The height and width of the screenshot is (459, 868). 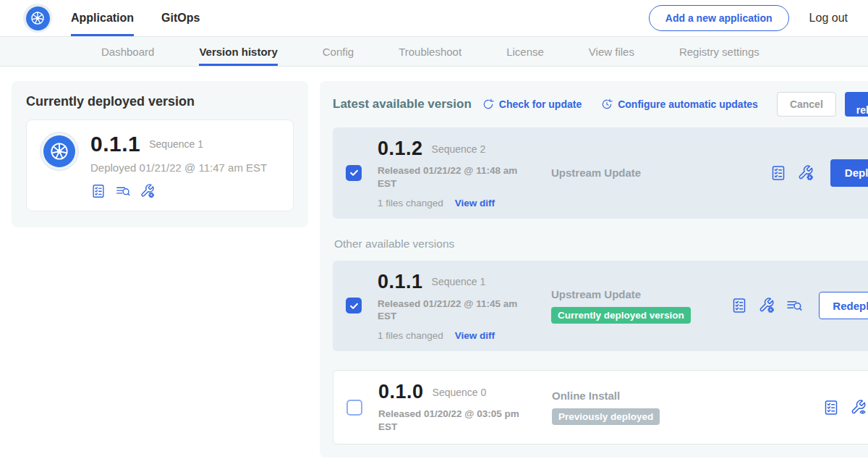 What do you see at coordinates (631, 306) in the screenshot?
I see `version-source: Upstream Update Currently deployed versi…` at bounding box center [631, 306].